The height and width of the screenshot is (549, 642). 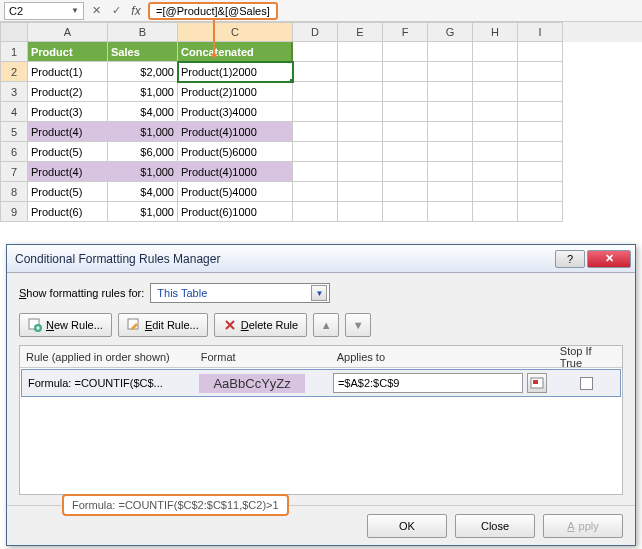 What do you see at coordinates (316, 32) in the screenshot?
I see `col-header-d: D` at bounding box center [316, 32].